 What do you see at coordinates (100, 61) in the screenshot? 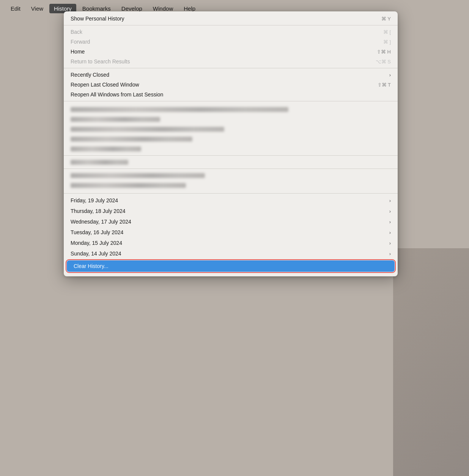
I see `return-to-search-label: Return to Search Results` at bounding box center [100, 61].